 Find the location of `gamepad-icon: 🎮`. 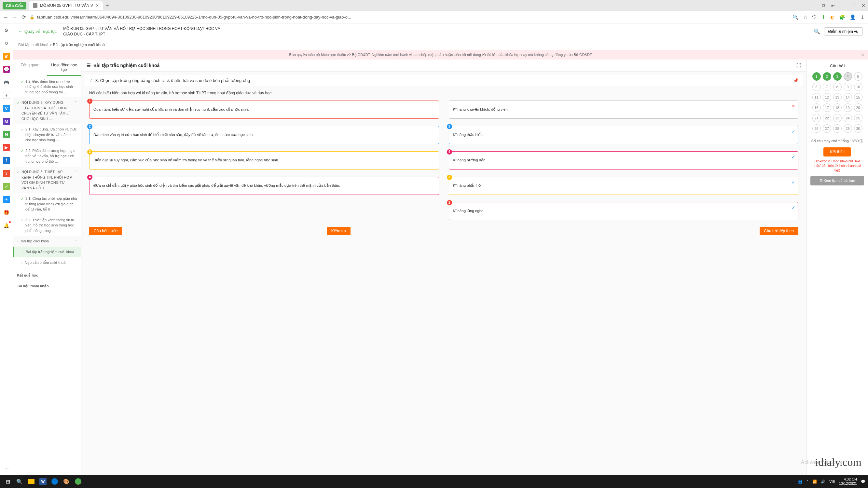

gamepad-icon: 🎮 is located at coordinates (7, 82).